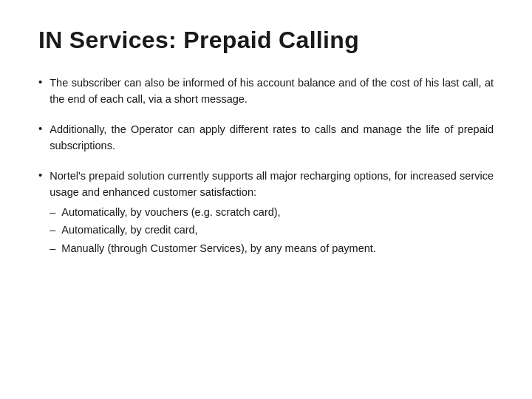  Describe the element at coordinates (266, 92) in the screenshot. I see `bullet-item-1: • The subscriber can also be informed of…` at that location.